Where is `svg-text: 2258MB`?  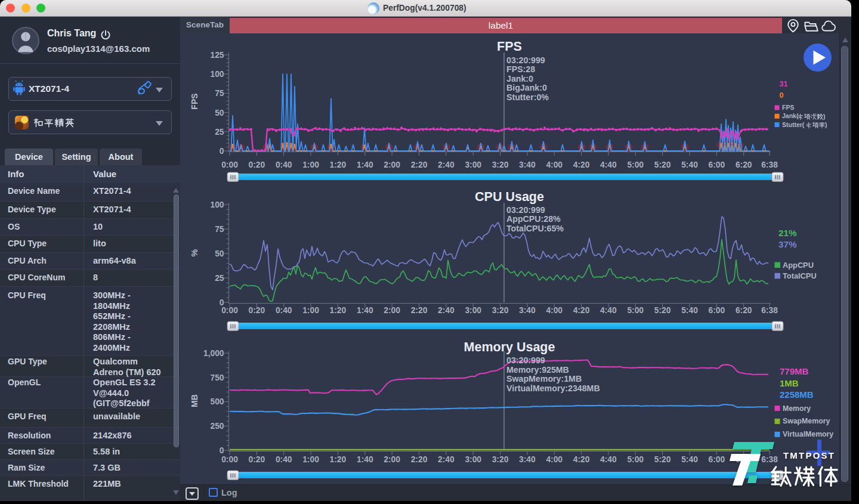
svg-text: 2258MB is located at coordinates (797, 395).